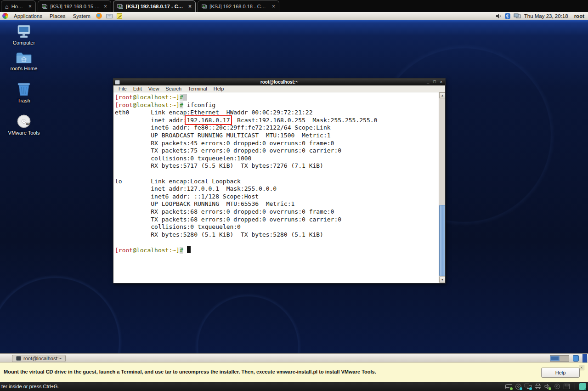 The height and width of the screenshot is (391, 588). What do you see at coordinates (155, 6) in the screenshot?
I see `tab-label: [KSJ] 192.168.0.17 - Cent...` at bounding box center [155, 6].